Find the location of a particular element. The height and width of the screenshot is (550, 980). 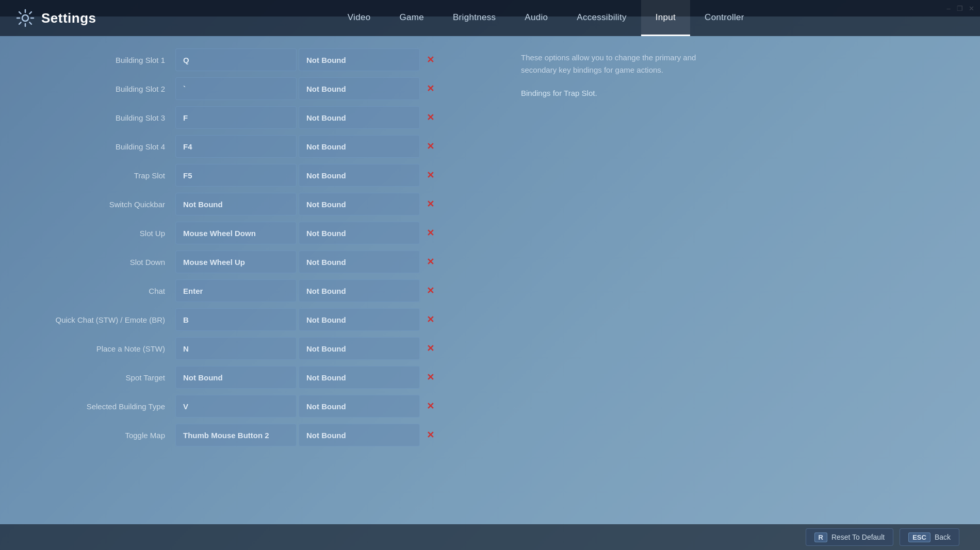

reset-label: Reset To Default is located at coordinates (858, 537).